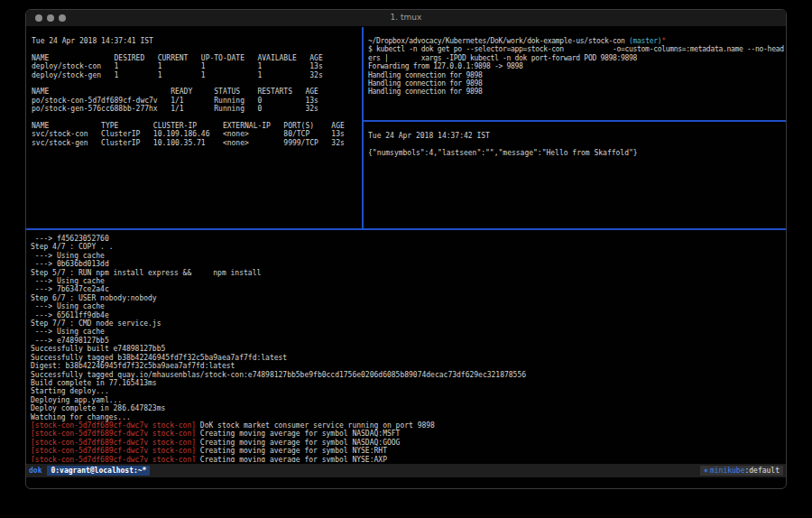  What do you see at coordinates (742, 471) in the screenshot?
I see `statusbar-right: ⎈ minikube :default` at bounding box center [742, 471].